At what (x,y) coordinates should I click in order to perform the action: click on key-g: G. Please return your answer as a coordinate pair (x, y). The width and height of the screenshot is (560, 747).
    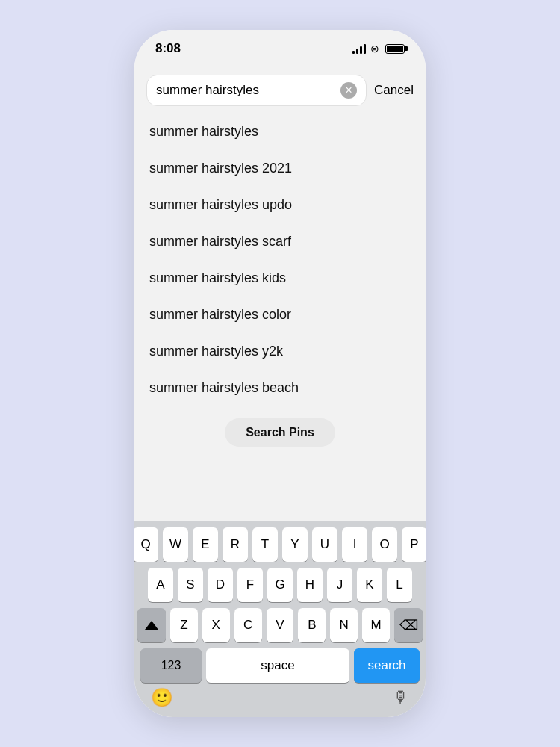
    Looking at the image, I should click on (280, 585).